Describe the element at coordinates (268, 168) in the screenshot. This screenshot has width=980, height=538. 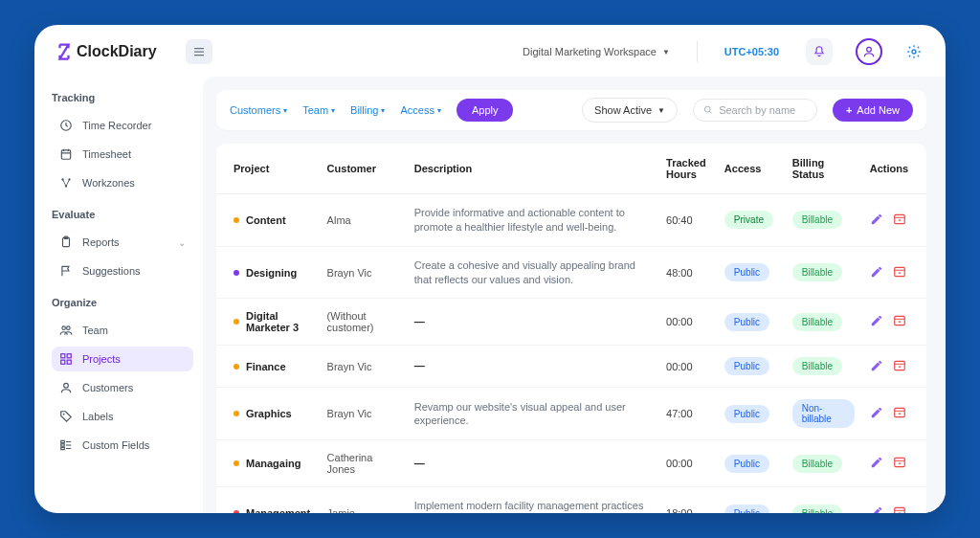
I see `th-project: Project` at that location.